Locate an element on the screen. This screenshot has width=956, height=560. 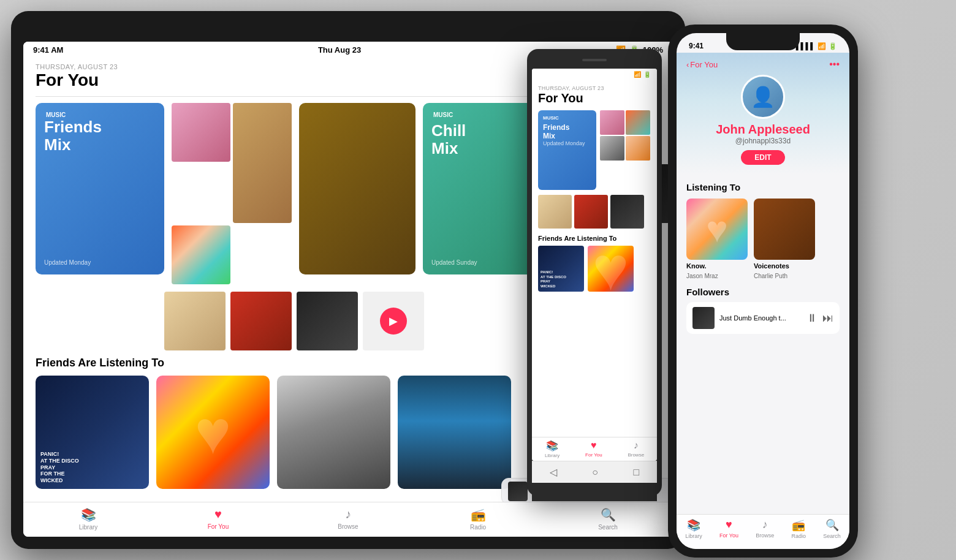
back-button: ‹ For You is located at coordinates (702, 65).